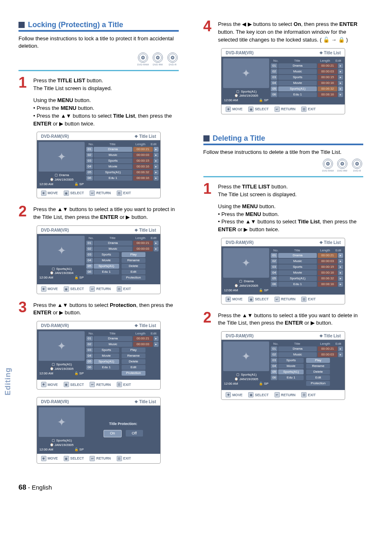 The image size is (392, 555). Describe the element at coordinates (134, 278) in the screenshot. I see `ctx-protection: Protection` at that location.